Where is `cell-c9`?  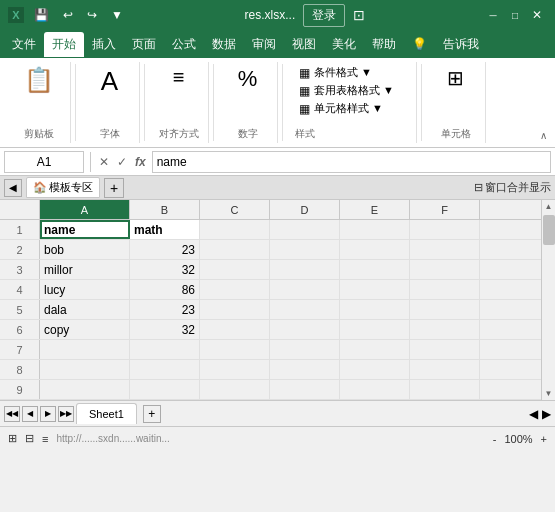
cell-c9 is located at coordinates (235, 390).